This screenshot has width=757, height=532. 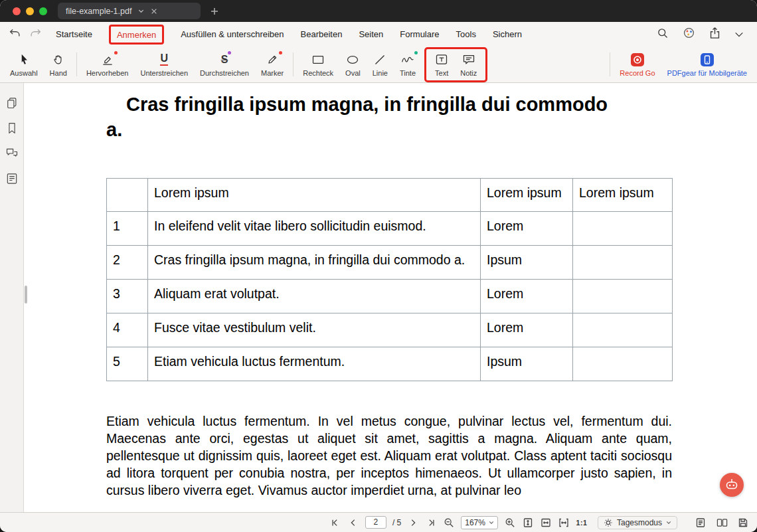 What do you see at coordinates (564, 523) in the screenshot?
I see `continuous-width-icon` at bounding box center [564, 523].